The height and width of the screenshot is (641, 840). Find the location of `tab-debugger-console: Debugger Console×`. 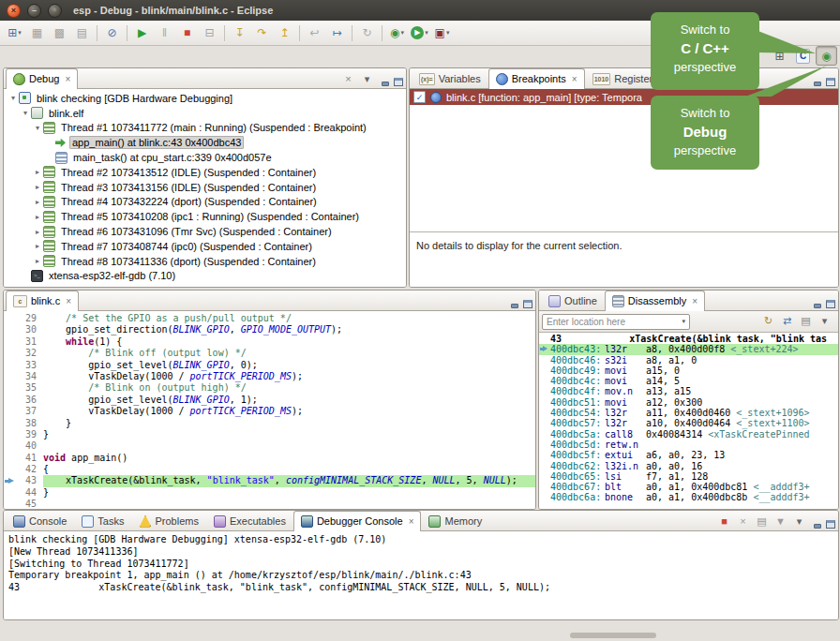

tab-debugger-console: Debugger Console× is located at coordinates (358, 521).